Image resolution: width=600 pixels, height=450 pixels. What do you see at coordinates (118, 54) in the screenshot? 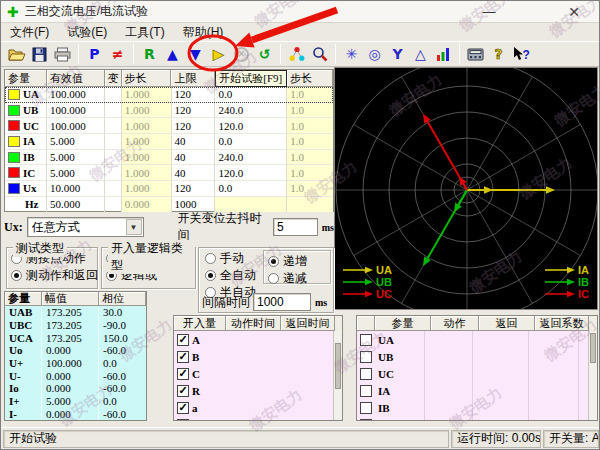
I see `not-equal-button: ≠` at bounding box center [118, 54].